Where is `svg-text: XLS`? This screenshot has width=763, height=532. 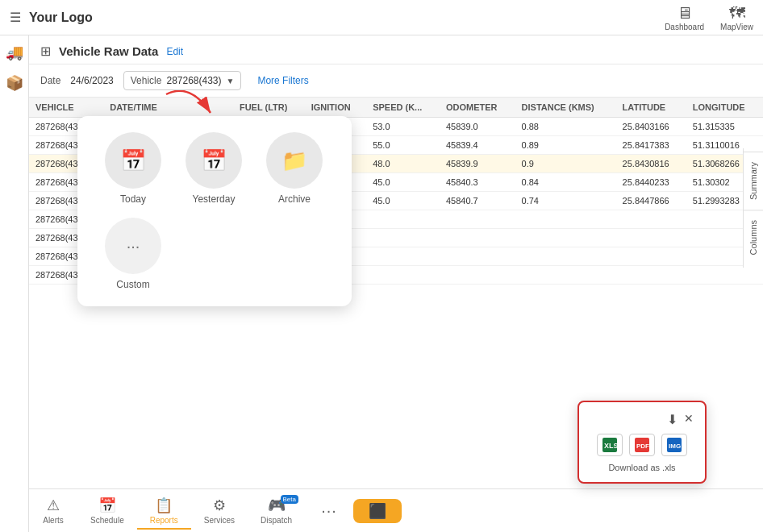 svg-text: XLS is located at coordinates (611, 446).